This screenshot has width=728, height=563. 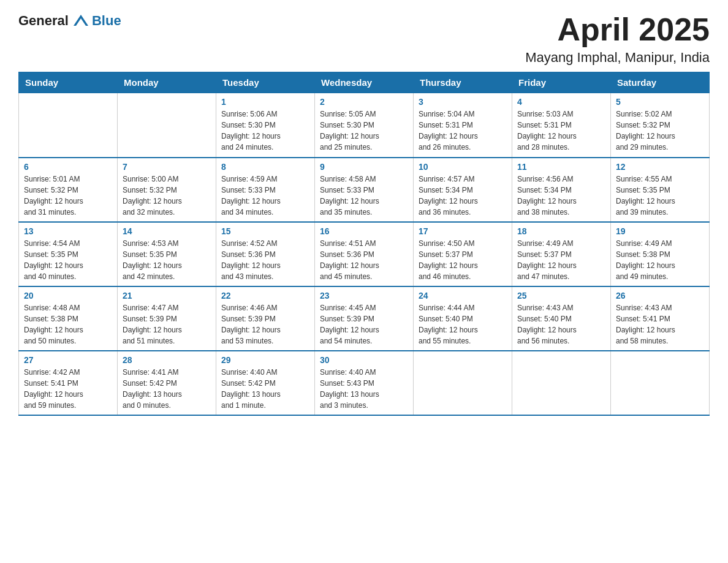 I want to click on calendar-cell: 27Sunrise: 4:42 AM Sunset: 5:41 PM Dayli…, so click(x=69, y=383).